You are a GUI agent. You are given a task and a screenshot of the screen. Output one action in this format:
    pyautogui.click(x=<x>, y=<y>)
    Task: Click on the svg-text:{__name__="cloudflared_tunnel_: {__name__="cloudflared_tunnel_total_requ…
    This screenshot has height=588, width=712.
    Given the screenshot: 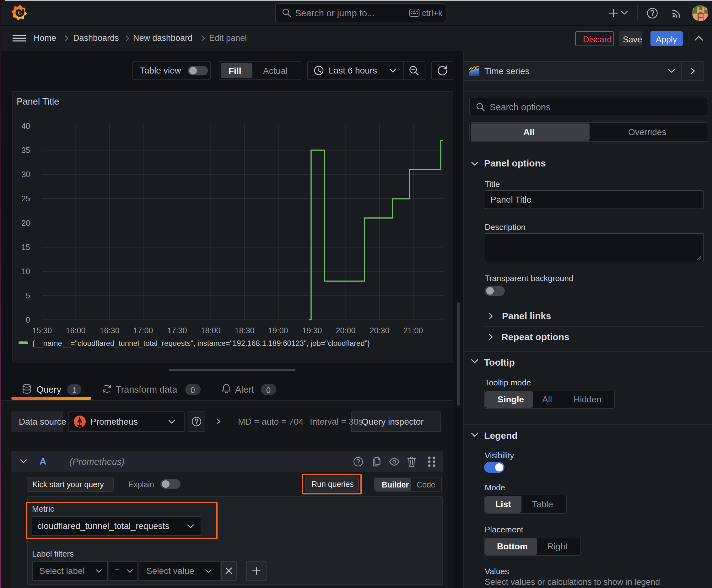 What is the action you would take?
    pyautogui.click(x=201, y=343)
    